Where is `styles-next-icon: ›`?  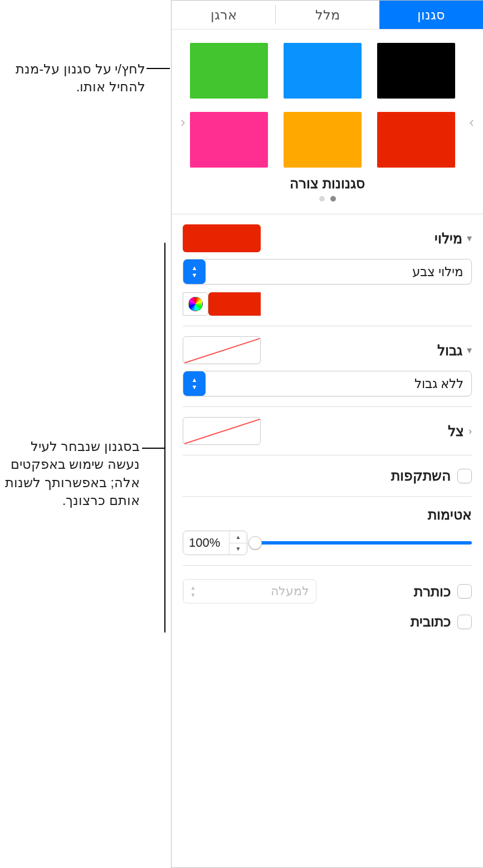 styles-next-icon: › is located at coordinates (471, 121).